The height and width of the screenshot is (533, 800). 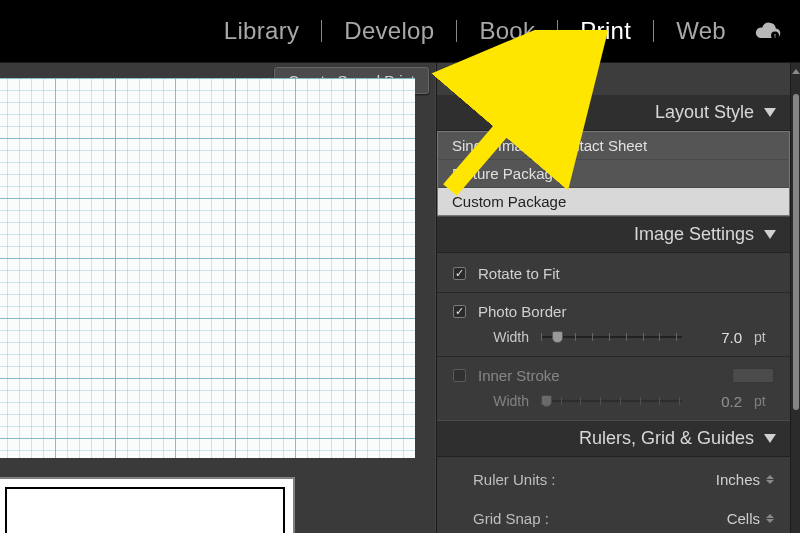 What do you see at coordinates (522, 312) in the screenshot?
I see `photo-border-label: Photo Border` at bounding box center [522, 312].